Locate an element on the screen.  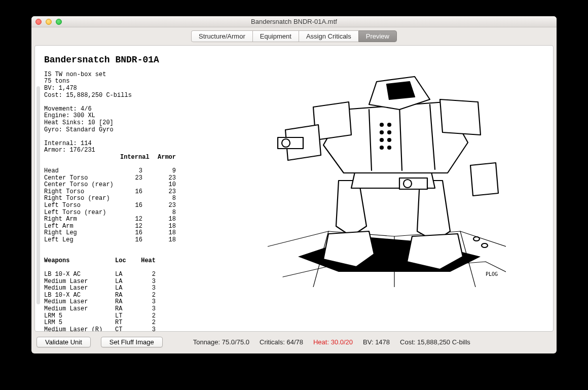
meta-line: Cost: 15,888,250 C-bills is located at coordinates (88, 95).